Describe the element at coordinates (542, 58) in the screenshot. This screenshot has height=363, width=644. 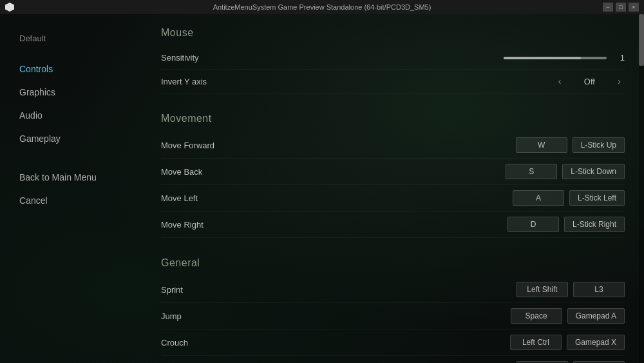
I see `sensitivity-slider-fill` at that location.